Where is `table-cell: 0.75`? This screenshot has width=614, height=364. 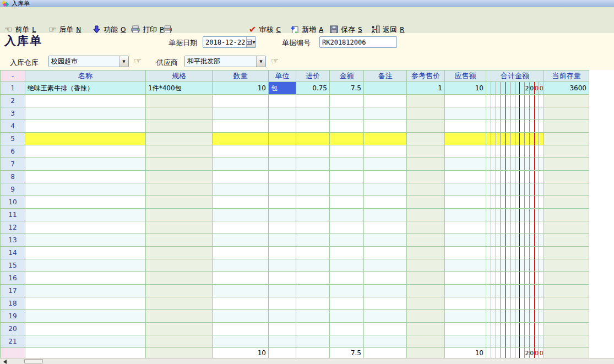 table-cell: 0.75 is located at coordinates (313, 88).